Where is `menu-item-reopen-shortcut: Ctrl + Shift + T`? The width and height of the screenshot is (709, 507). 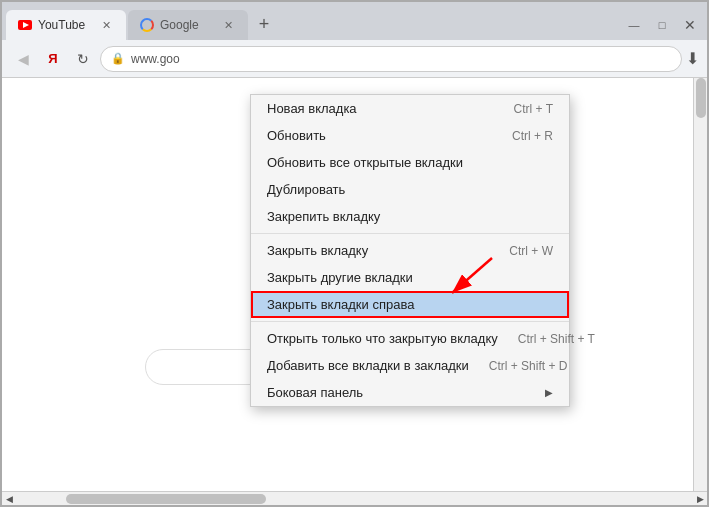 menu-item-reopen-shortcut: Ctrl + Shift + T is located at coordinates (556, 339).